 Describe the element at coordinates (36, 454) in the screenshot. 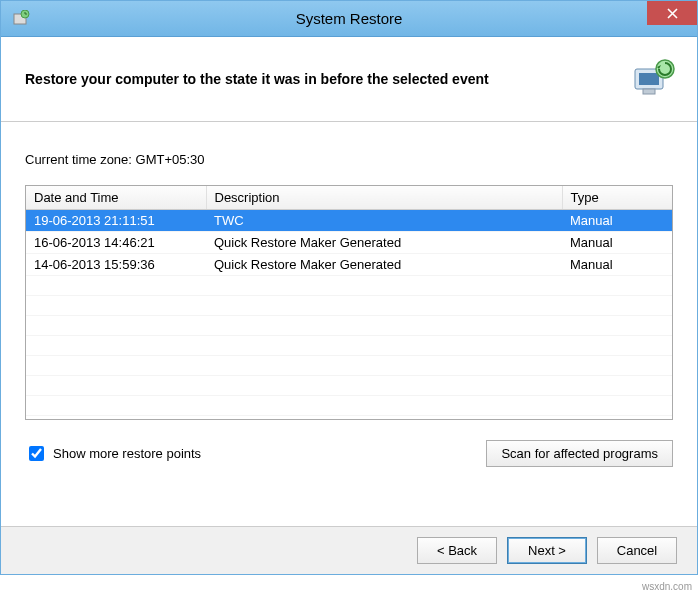

I see `show-more-checkbox` at that location.